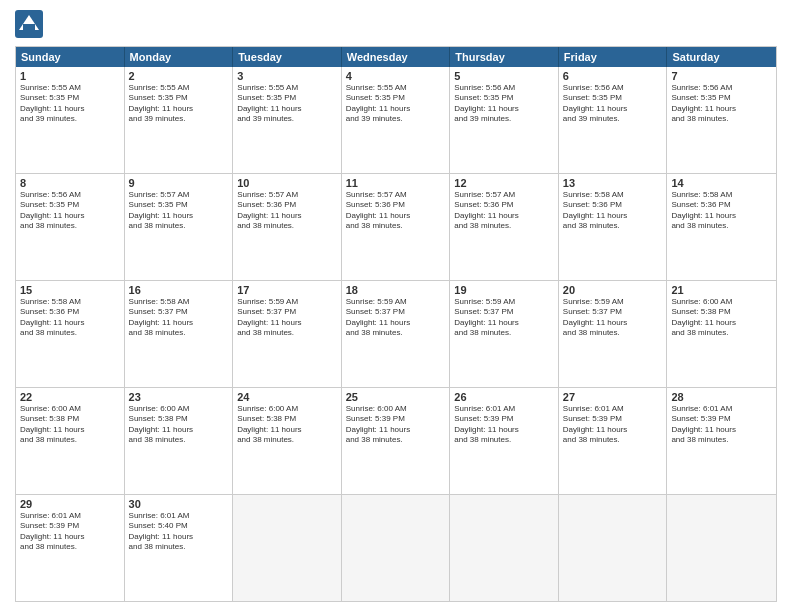  I want to click on cell-text: Sunrise: 6:01 AM Sunset: 5:40 PM Dayligh…, so click(179, 532).